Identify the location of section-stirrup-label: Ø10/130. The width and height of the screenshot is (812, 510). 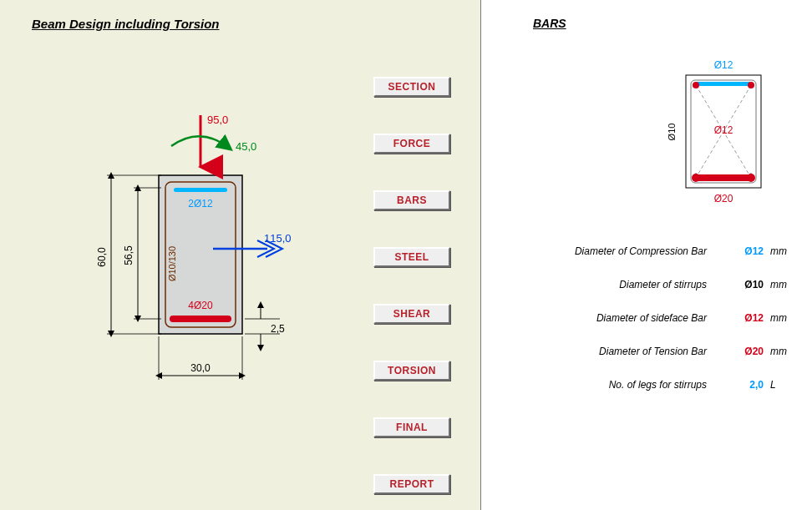
(172, 264).